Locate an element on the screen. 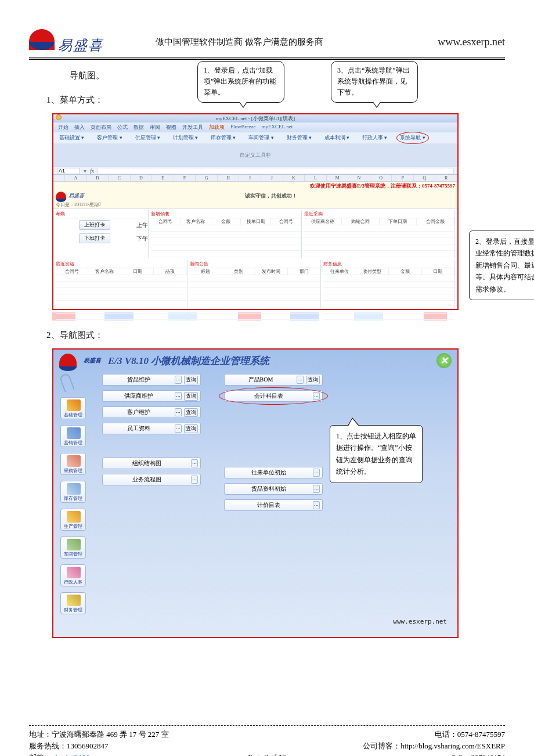  module-menu-item: 客户管理 ▾ is located at coordinates (109, 138).